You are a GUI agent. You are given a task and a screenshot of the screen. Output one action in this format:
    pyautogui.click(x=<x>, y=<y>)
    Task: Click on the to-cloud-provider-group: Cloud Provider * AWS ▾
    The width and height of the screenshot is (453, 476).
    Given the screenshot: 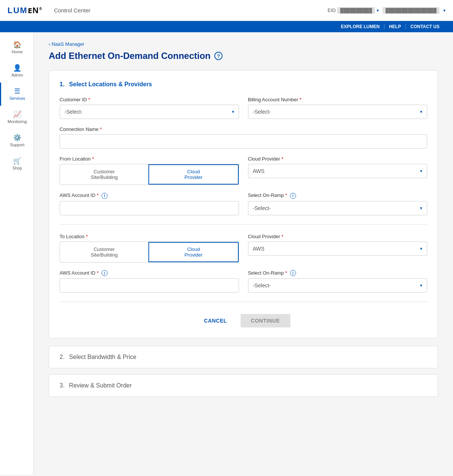 What is the action you would take?
    pyautogui.click(x=338, y=248)
    